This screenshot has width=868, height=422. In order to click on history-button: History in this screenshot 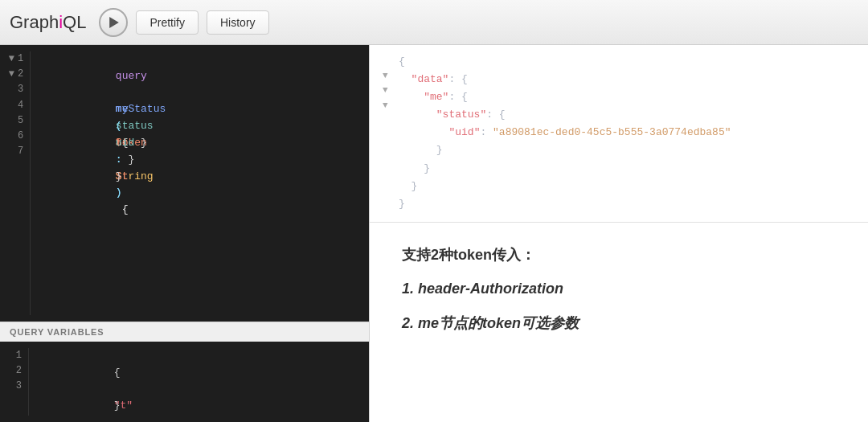, I will do `click(238, 23)`.